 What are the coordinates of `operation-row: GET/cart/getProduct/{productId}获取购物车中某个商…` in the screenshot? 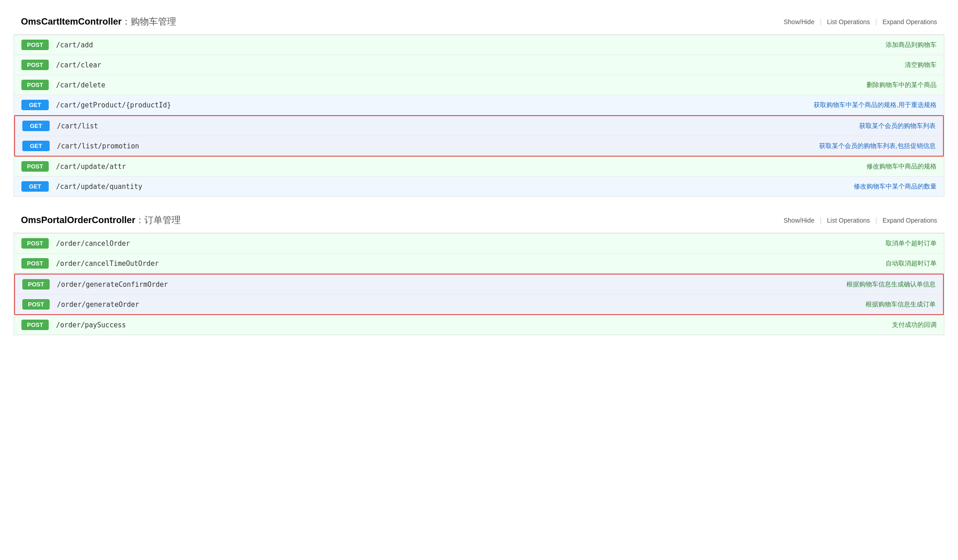 It's located at (479, 105).